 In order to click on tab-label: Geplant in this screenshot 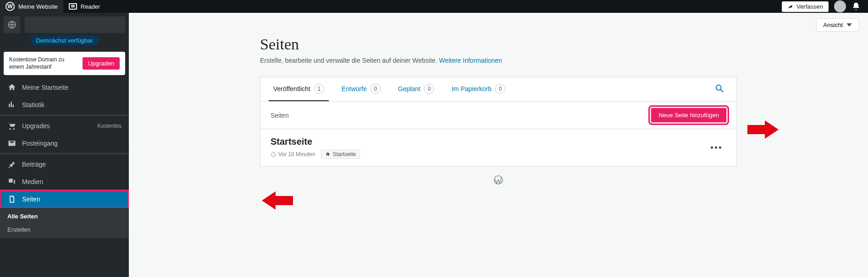, I will do `click(409, 89)`.